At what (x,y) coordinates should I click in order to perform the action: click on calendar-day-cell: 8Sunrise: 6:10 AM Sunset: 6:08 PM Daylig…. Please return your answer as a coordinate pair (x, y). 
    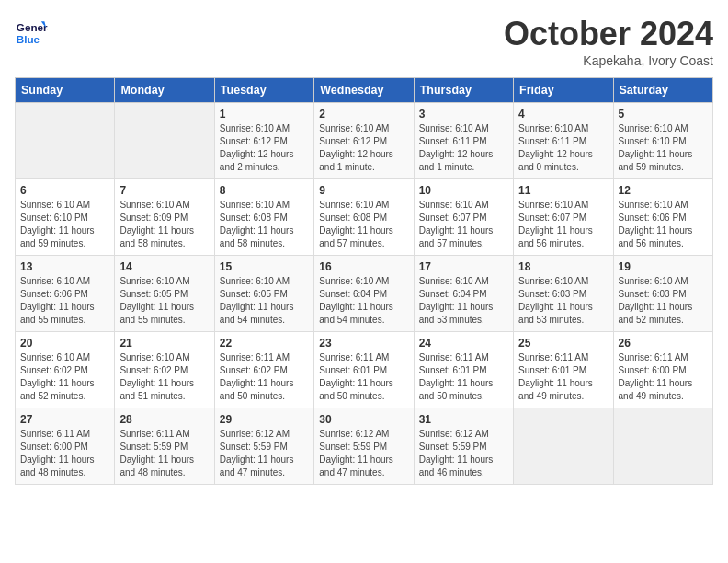
    Looking at the image, I should click on (264, 217).